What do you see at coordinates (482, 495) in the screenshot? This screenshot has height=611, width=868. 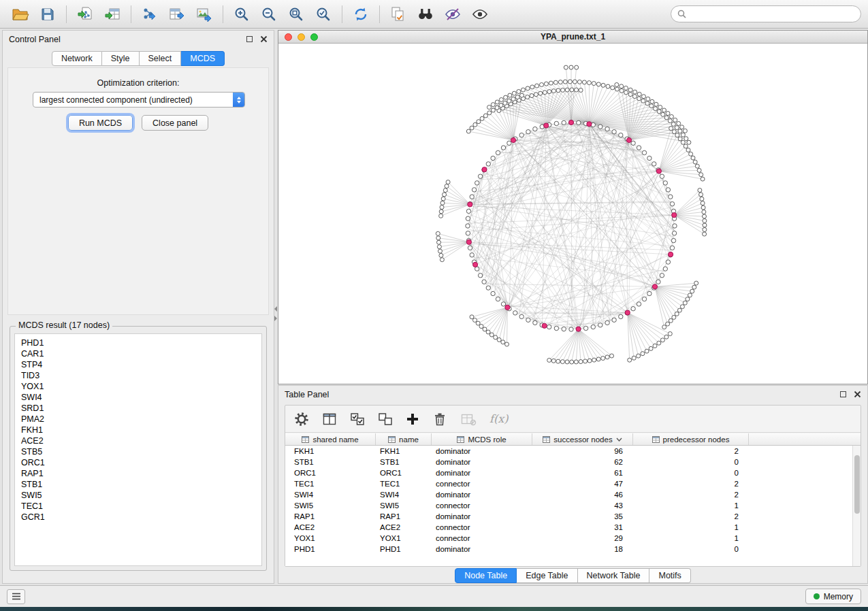 I see `cell-mcds_role: dominator` at bounding box center [482, 495].